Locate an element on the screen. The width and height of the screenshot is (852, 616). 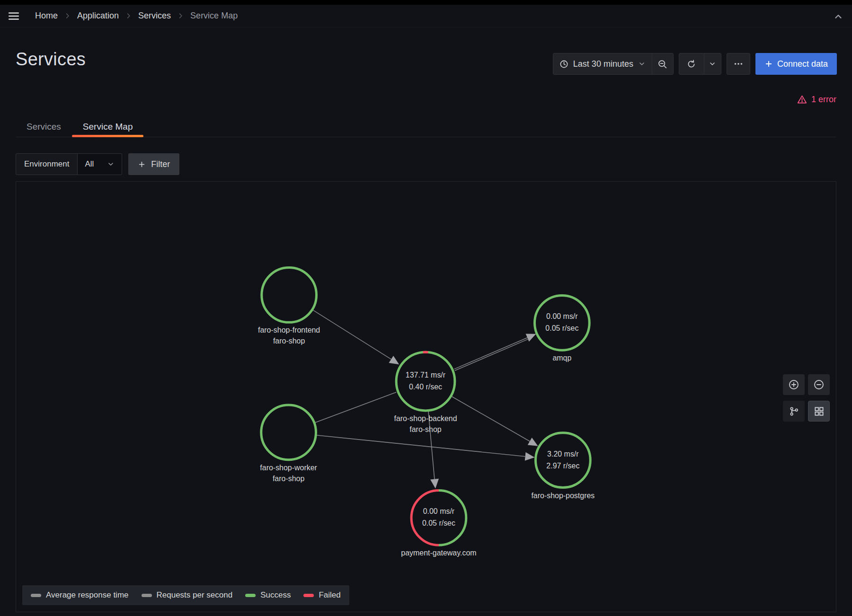
plus-icon is located at coordinates (769, 64).